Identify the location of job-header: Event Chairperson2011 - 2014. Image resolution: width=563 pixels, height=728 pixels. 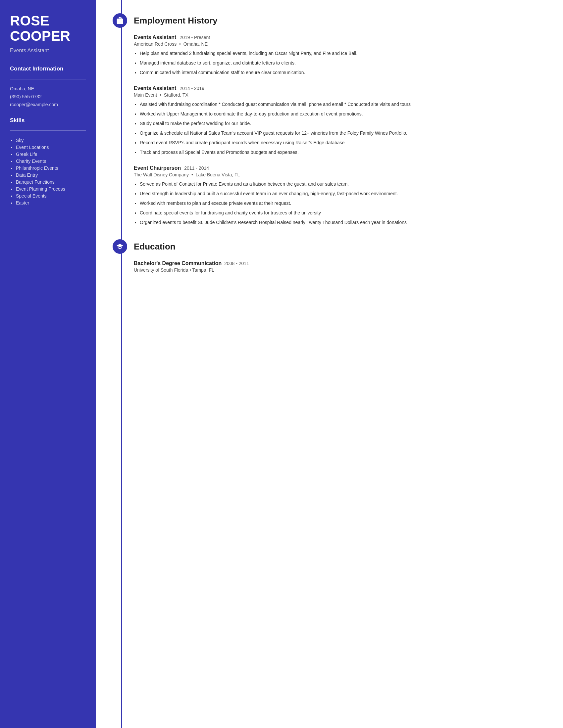
(342, 168).